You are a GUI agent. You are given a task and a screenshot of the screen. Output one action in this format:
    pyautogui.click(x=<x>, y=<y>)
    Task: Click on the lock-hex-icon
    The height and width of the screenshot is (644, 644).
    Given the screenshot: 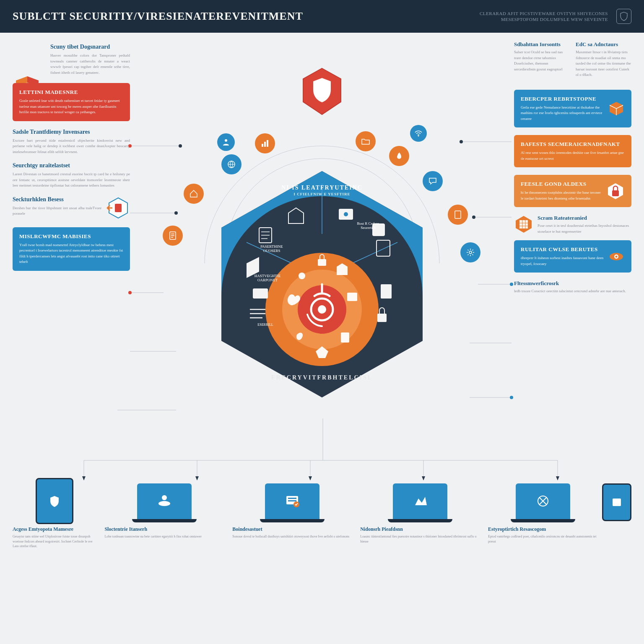 What is the action you would take?
    pyautogui.click(x=615, y=191)
    